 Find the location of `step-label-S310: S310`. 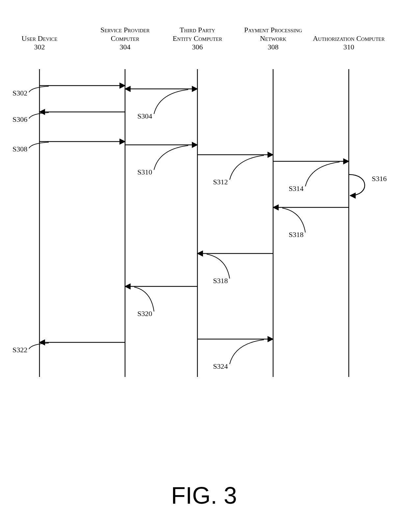

step-label-S310: S310 is located at coordinates (145, 172).